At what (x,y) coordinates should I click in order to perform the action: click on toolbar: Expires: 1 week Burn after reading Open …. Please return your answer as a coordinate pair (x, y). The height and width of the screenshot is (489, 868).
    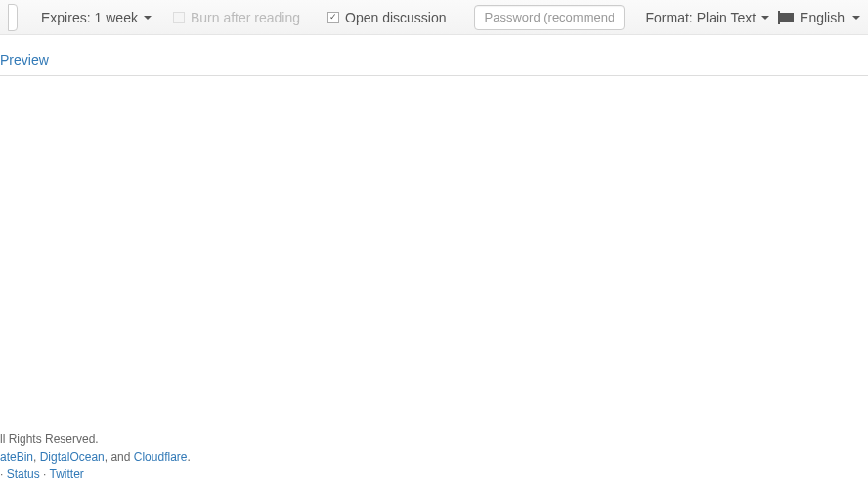
    Looking at the image, I should click on (434, 18).